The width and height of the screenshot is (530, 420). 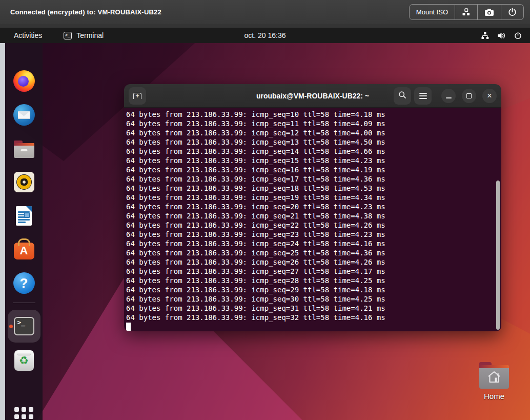 I want to click on firefox-icon, so click(x=24, y=81).